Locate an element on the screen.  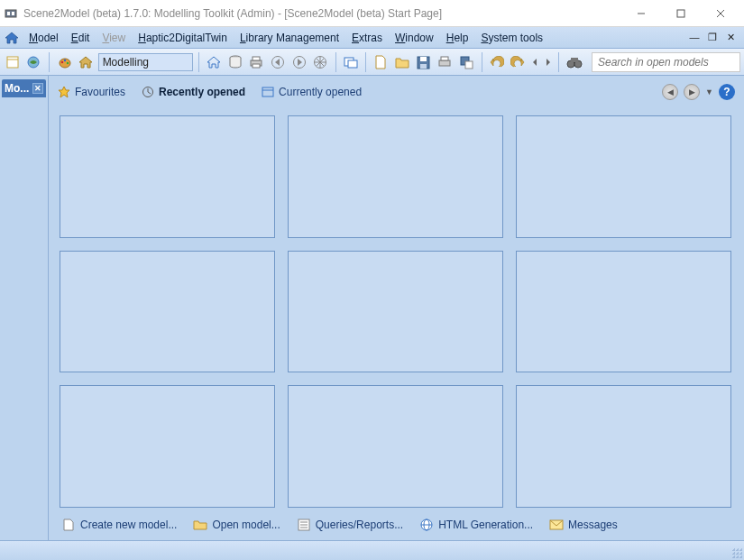
database-button is located at coordinates (234, 62).